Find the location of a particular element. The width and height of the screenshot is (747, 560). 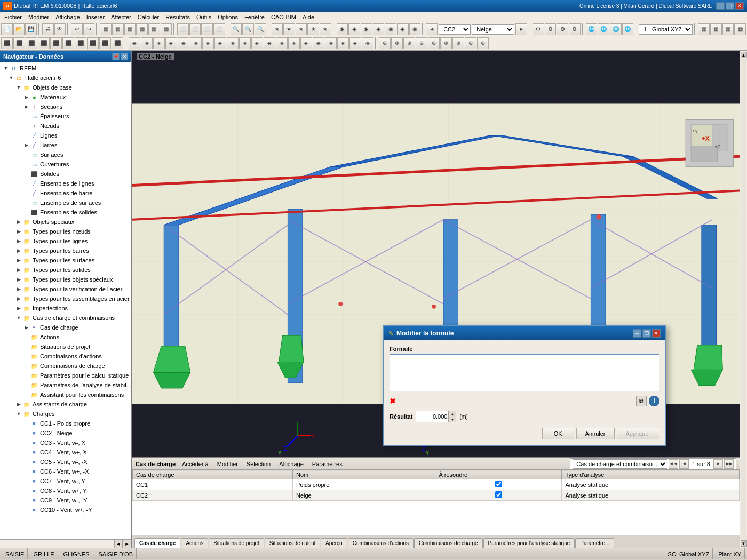

tree-types-obj-spec: ▶ 📁 Types pour les objets spéciaux is located at coordinates (66, 279).